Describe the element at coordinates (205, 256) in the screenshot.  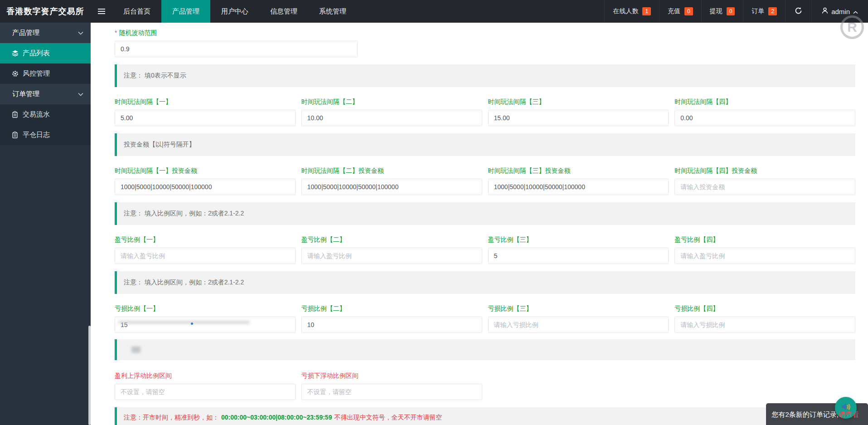
I see `profit-1-input` at that location.